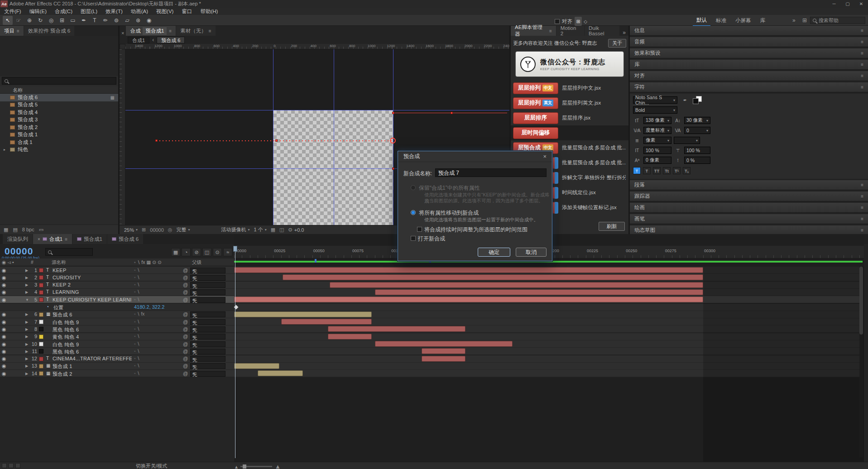  What do you see at coordinates (749, 53) in the screenshot?
I see `panel-效果和预设: 效果和预设≡` at bounding box center [749, 53].